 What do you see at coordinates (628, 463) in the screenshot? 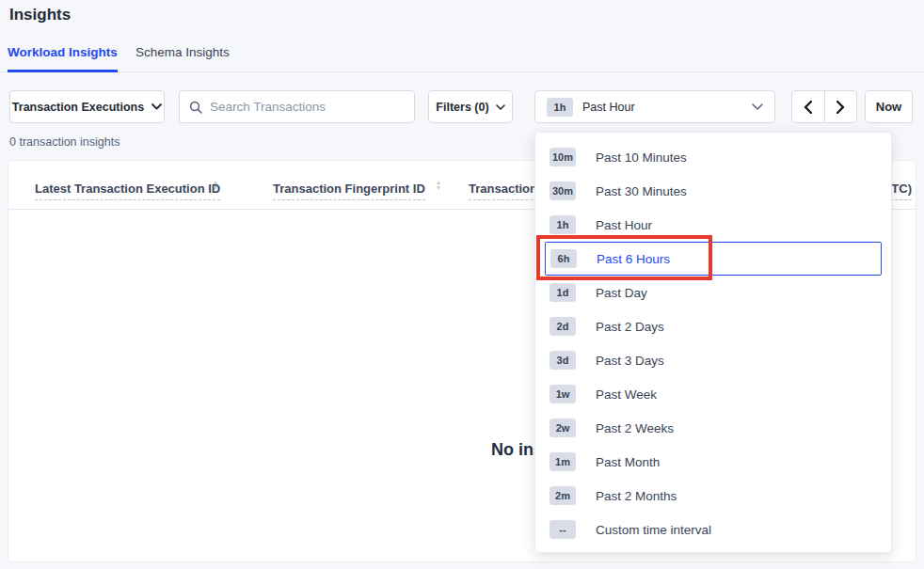
I see `option-label: Past Month` at bounding box center [628, 463].